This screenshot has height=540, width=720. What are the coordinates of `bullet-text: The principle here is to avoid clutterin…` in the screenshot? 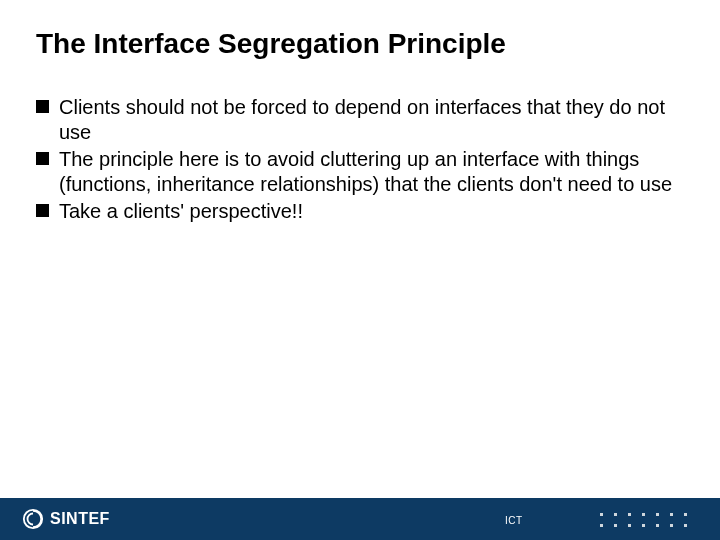 It's located at (370, 172).